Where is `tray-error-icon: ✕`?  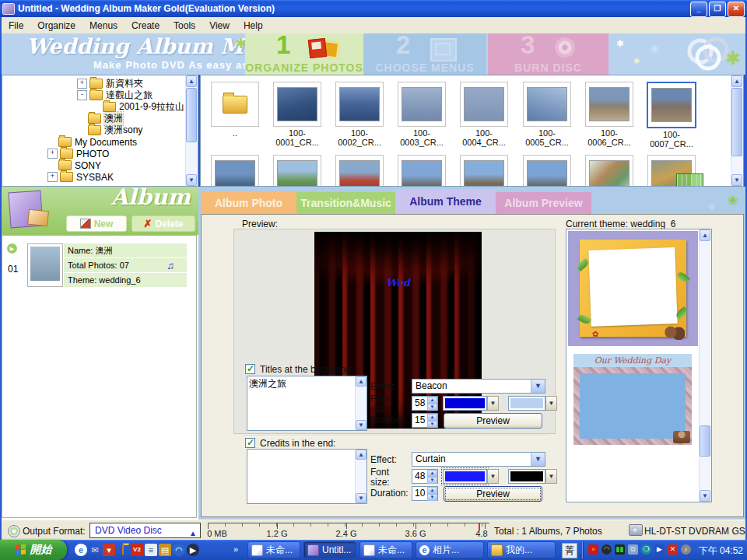
tray-error-icon: ✕ is located at coordinates (672, 549).